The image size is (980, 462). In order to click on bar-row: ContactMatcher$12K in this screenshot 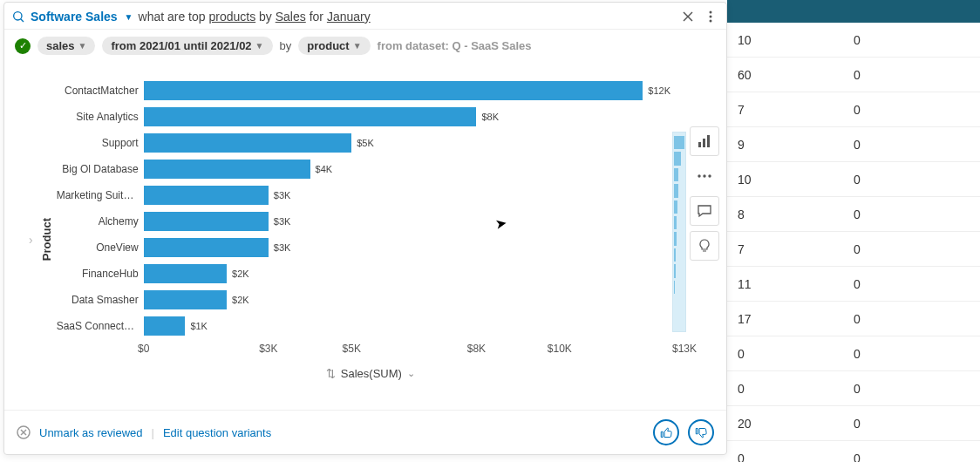, I will do `click(371, 91)`.